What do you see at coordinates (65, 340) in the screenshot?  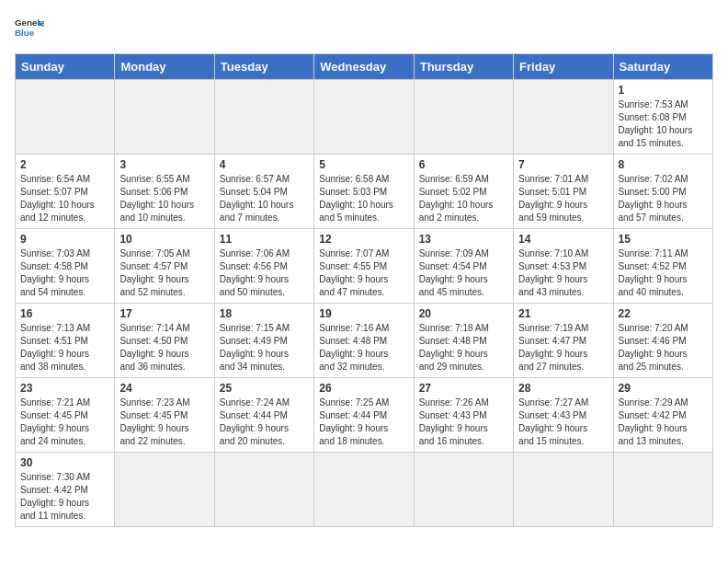 I see `calendar-cell: 16Sunrise: 7:13 AM Sunset: 4:51 PM Dayli…` at bounding box center [65, 340].